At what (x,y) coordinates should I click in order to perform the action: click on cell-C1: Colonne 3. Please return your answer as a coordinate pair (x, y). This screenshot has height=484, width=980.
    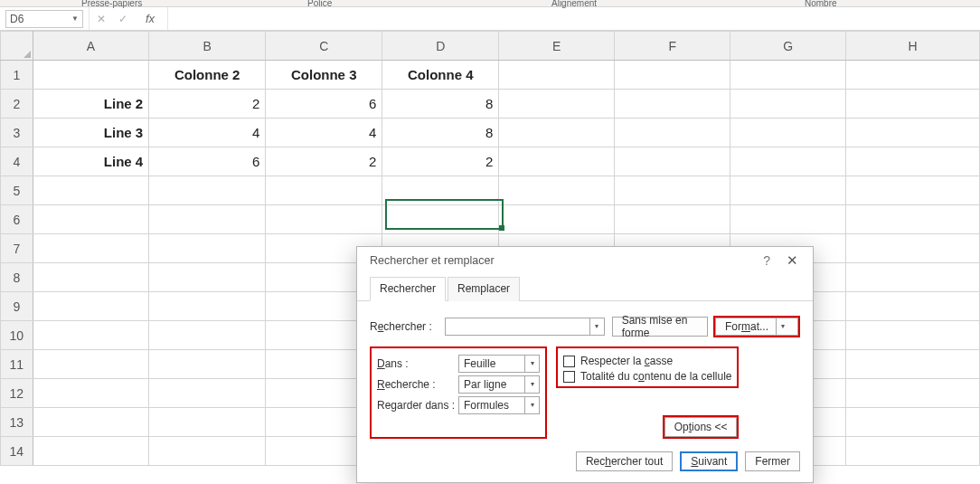
    Looking at the image, I should click on (324, 75).